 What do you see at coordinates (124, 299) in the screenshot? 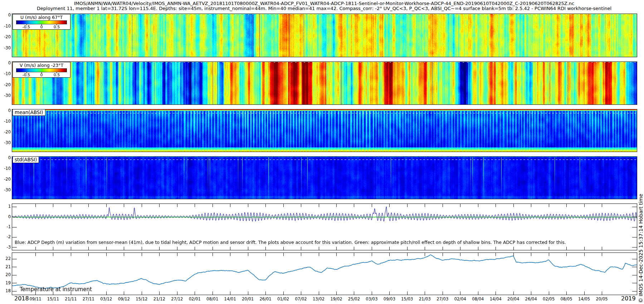
I see `x-tick-label: 09/12` at bounding box center [124, 299].